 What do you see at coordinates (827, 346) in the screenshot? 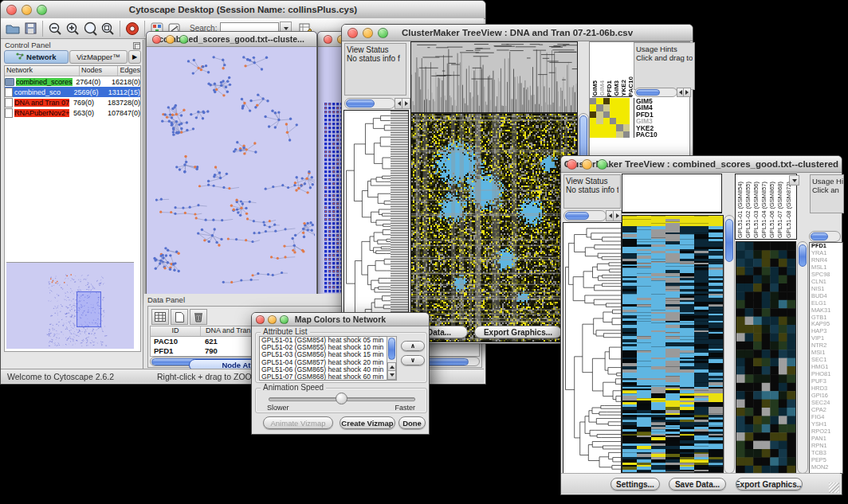
I see `gene-label: NTR2` at bounding box center [827, 346].